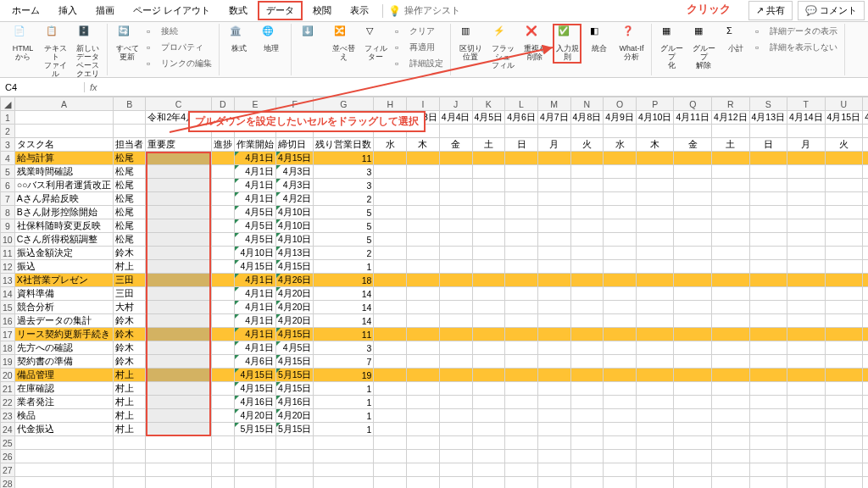 The width and height of the screenshot is (868, 488). I want to click on name-box: C4, so click(42, 87).